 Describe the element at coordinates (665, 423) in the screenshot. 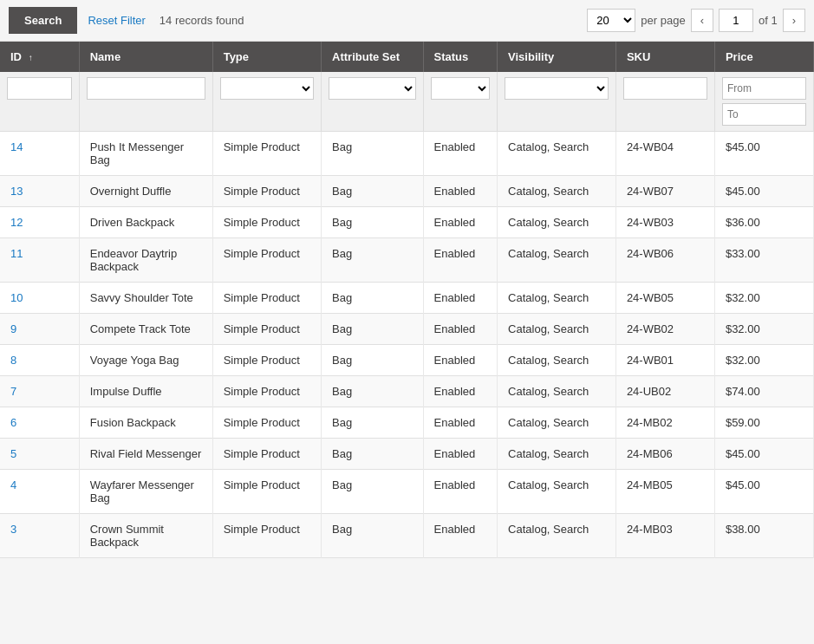

I see `cell-sku: 24-MB02` at that location.